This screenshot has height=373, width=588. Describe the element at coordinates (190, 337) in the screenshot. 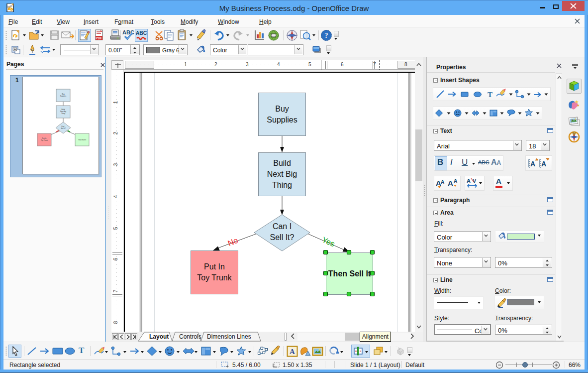

I see `svg-text: Controls` at that location.